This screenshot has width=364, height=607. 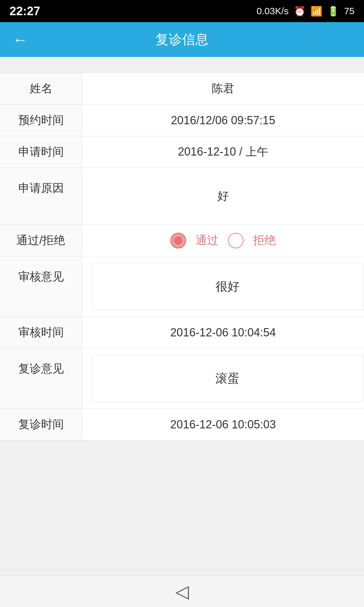 What do you see at coordinates (223, 286) in the screenshot?
I see `value-review-comment: 很好` at bounding box center [223, 286].